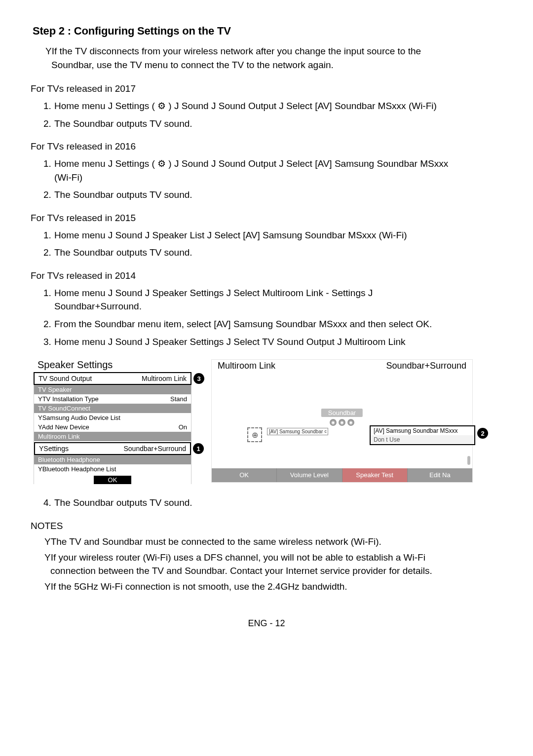  Describe the element at coordinates (113, 427) in the screenshot. I see `row-add-new-device: YAdd New Device On` at that location.